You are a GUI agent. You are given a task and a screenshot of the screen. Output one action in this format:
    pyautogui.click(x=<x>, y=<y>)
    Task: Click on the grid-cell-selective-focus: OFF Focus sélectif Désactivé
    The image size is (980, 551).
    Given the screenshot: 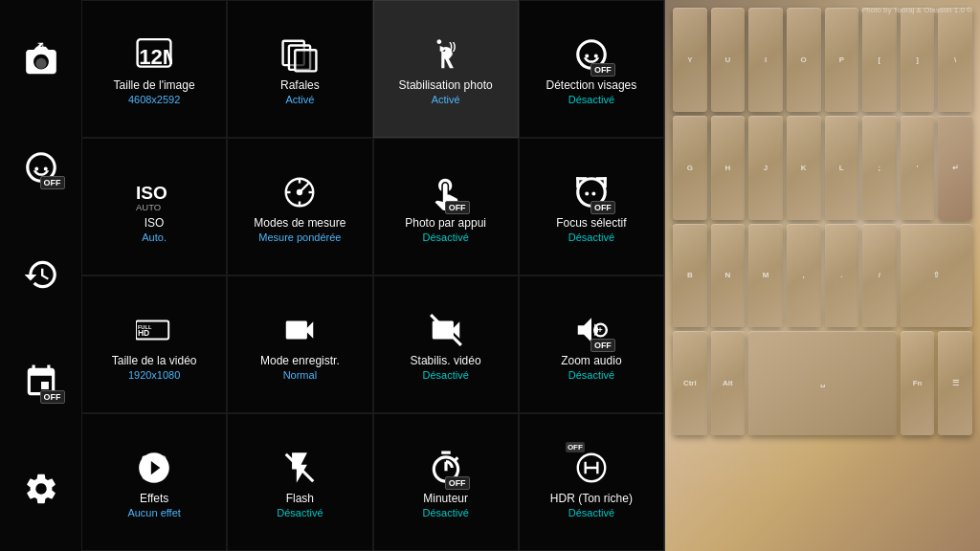 What is the action you would take?
    pyautogui.click(x=591, y=207)
    